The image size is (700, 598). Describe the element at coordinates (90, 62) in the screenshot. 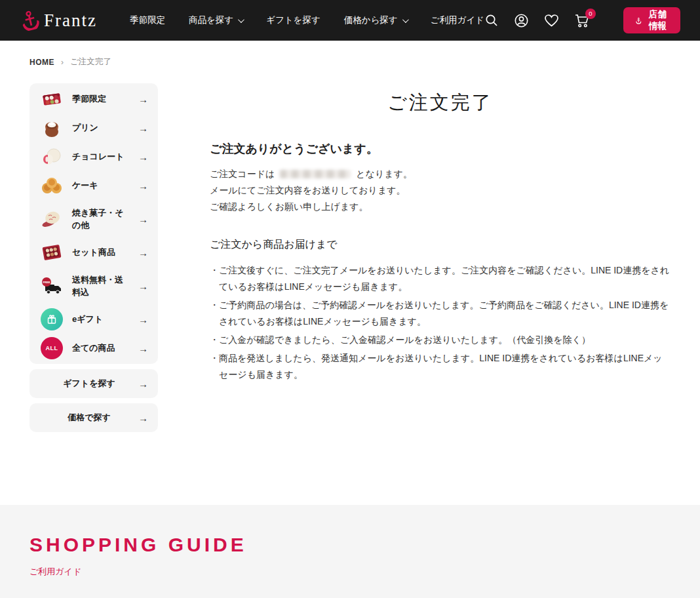

I see `breadcrumb-current: ご注文完了` at that location.